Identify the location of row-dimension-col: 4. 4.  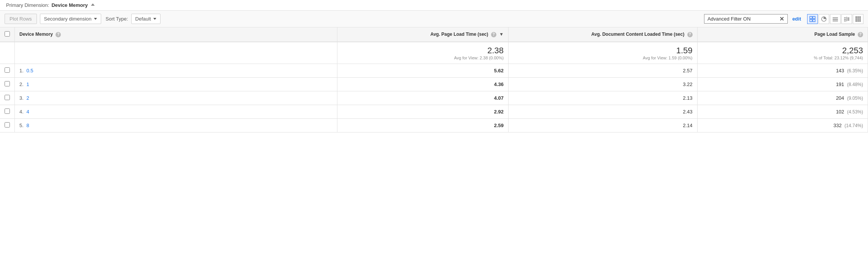
(176, 112).